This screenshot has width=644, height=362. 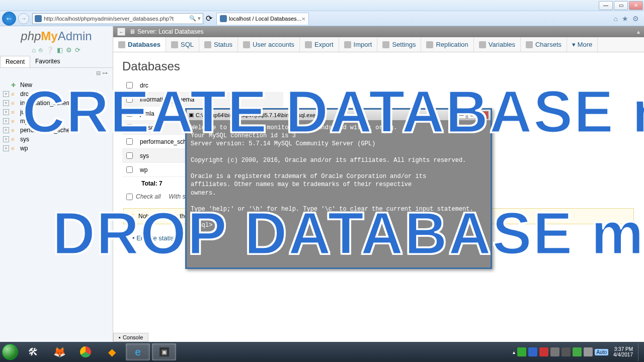 I want to click on taskbar-app-sublime: ◆, so click(x=112, y=352).